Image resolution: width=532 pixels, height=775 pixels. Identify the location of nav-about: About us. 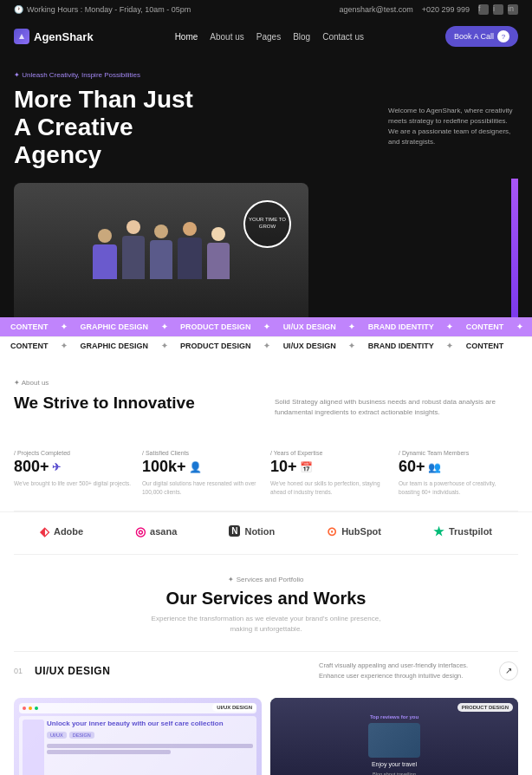
(227, 36).